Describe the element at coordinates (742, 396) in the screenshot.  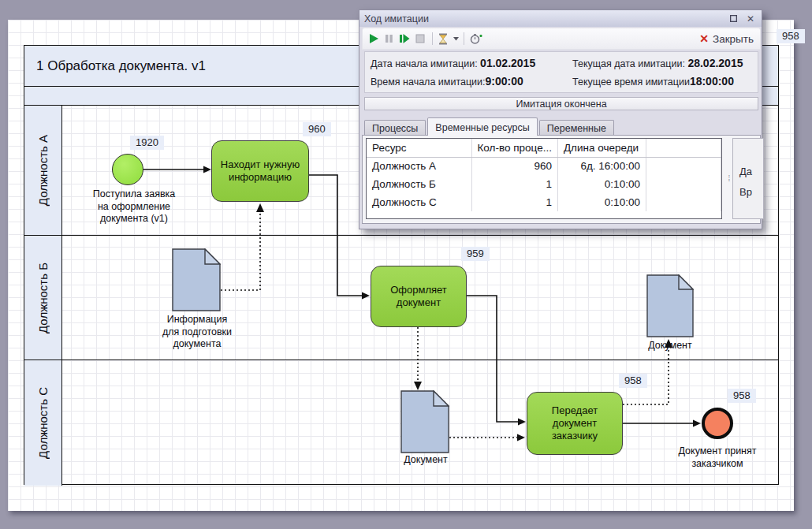
I see `end-event-badge: 958` at that location.